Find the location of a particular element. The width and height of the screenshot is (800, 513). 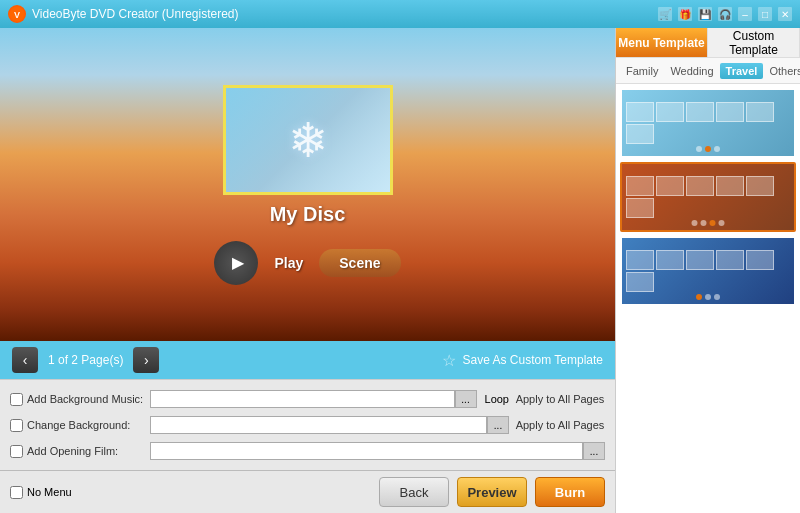

playback-controls: Play Scene is located at coordinates (307, 263).